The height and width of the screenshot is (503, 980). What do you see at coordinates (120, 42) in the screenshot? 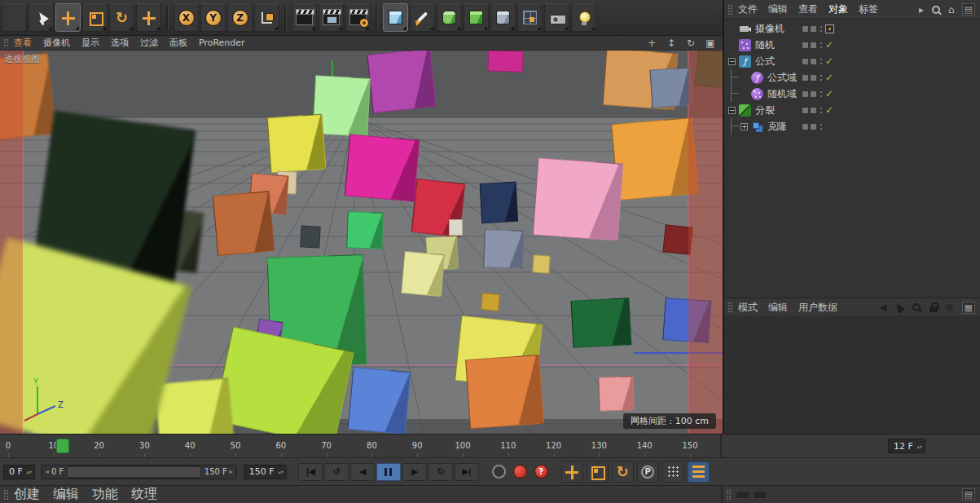
I see `viewport-menu-选项: 选项` at bounding box center [120, 42].